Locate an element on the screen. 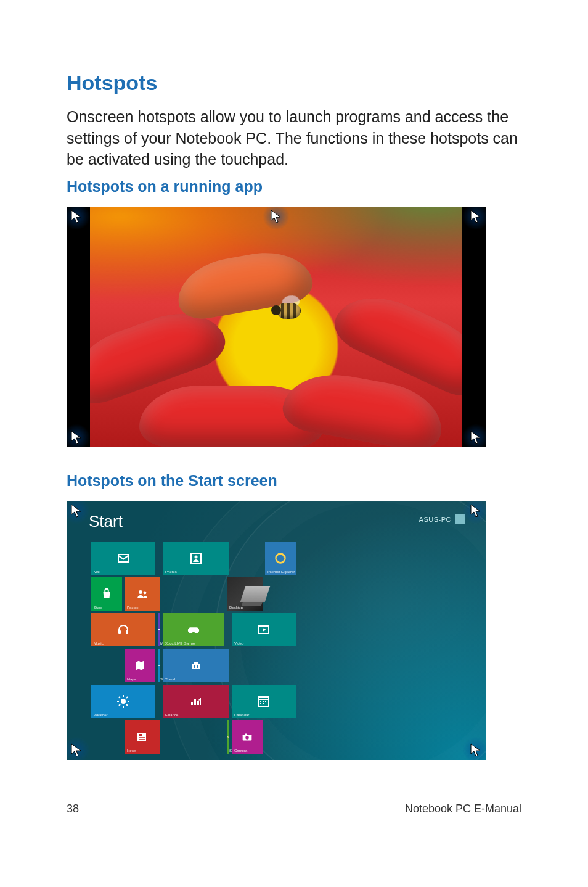  tile-label: News is located at coordinates (132, 751).